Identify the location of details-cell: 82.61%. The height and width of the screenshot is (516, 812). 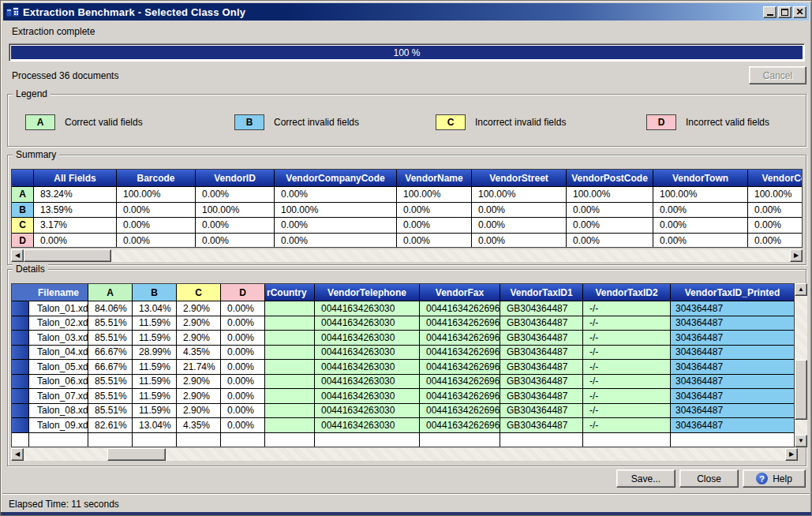
(110, 426).